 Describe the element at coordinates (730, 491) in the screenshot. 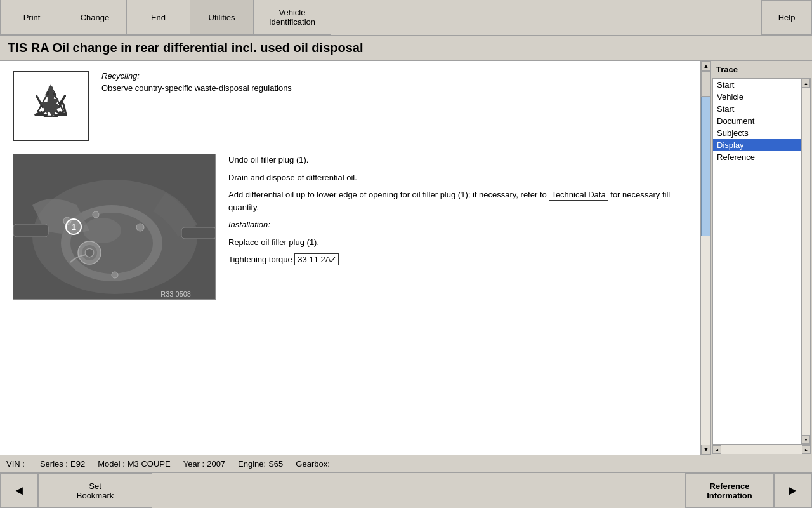

I see `ref-info-label: ReferenceInformation` at that location.